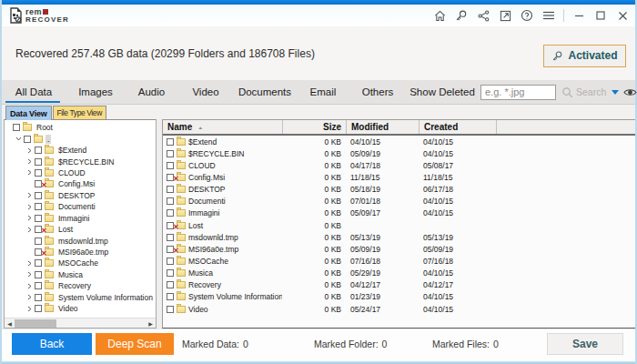  I want to click on table-row: $RECYCLE.BIN0 KB05/09/1904/10/15, so click(399, 153).